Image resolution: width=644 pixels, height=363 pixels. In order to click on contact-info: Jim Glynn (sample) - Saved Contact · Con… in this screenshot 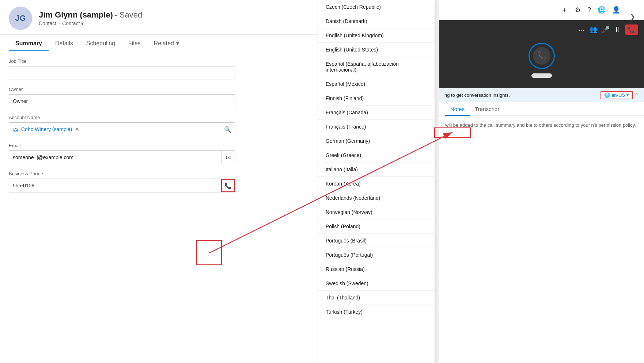, I will do `click(91, 18)`.